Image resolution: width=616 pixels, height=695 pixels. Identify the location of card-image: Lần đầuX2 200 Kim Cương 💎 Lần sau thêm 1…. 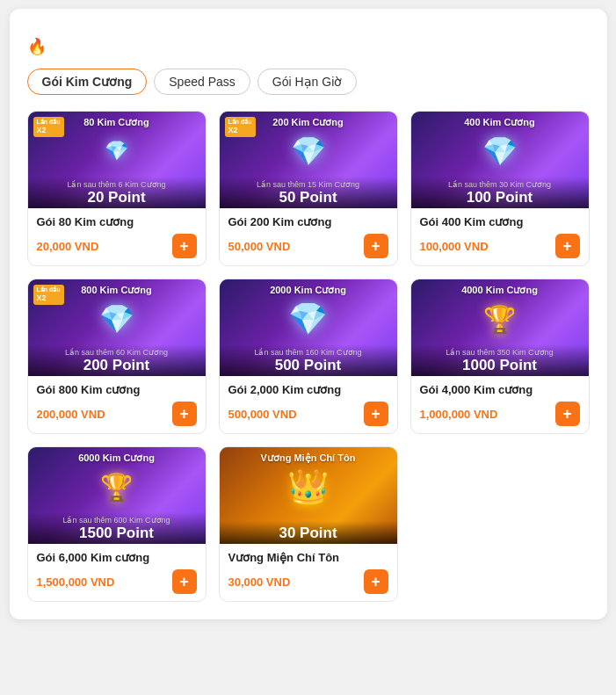
(308, 160).